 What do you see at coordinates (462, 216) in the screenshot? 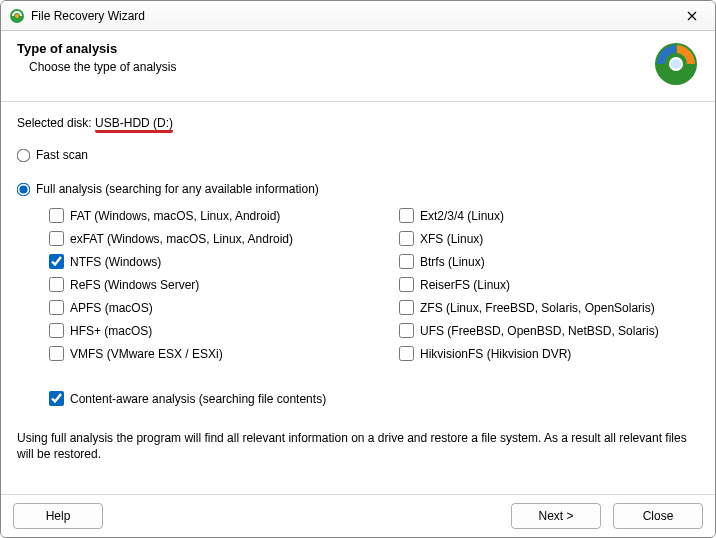
I see `fs-label: Ext2/3/4 (Linux)` at bounding box center [462, 216].